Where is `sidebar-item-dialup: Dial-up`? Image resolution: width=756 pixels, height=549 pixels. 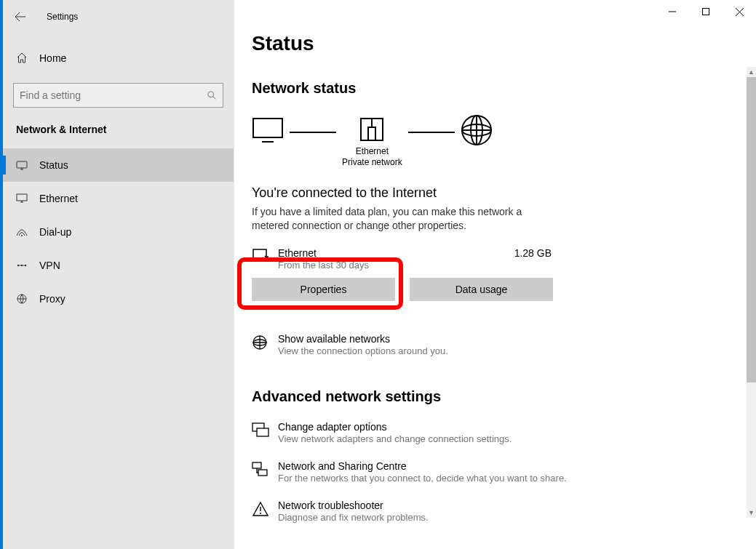 sidebar-item-dialup: Dial-up is located at coordinates (118, 232).